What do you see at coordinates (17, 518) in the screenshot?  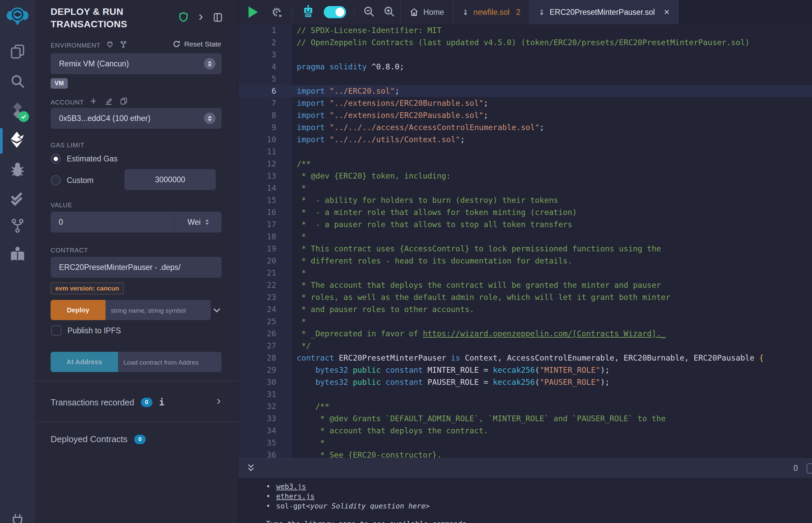 I see `plugin-manager-icon` at bounding box center [17, 518].